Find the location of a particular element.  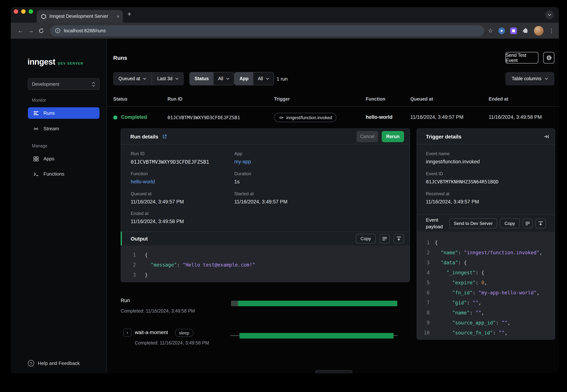

step-progress-bar is located at coordinates (316, 336).